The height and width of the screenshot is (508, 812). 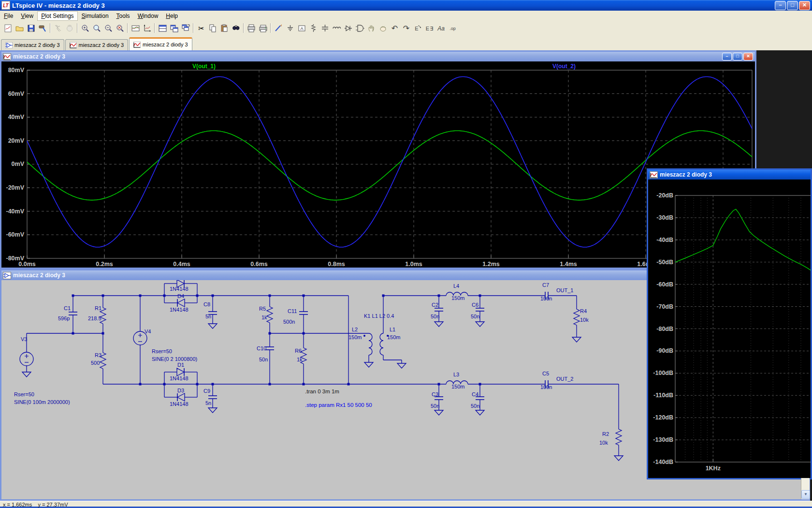 What do you see at coordinates (278, 28) in the screenshot?
I see `toolbar-draw-wire-icon` at bounding box center [278, 28].